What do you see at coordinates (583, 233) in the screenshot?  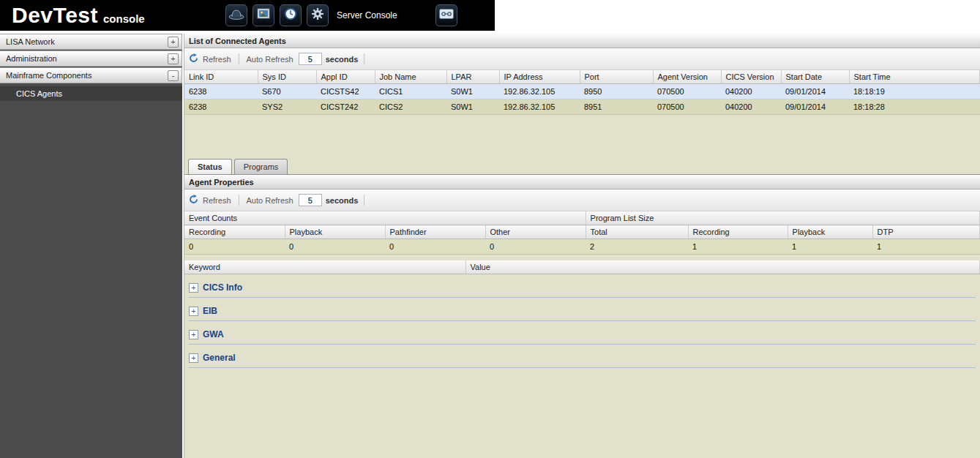 I see `counts-header-row: Recording Playback Pathfinder Other Tota…` at bounding box center [583, 233].